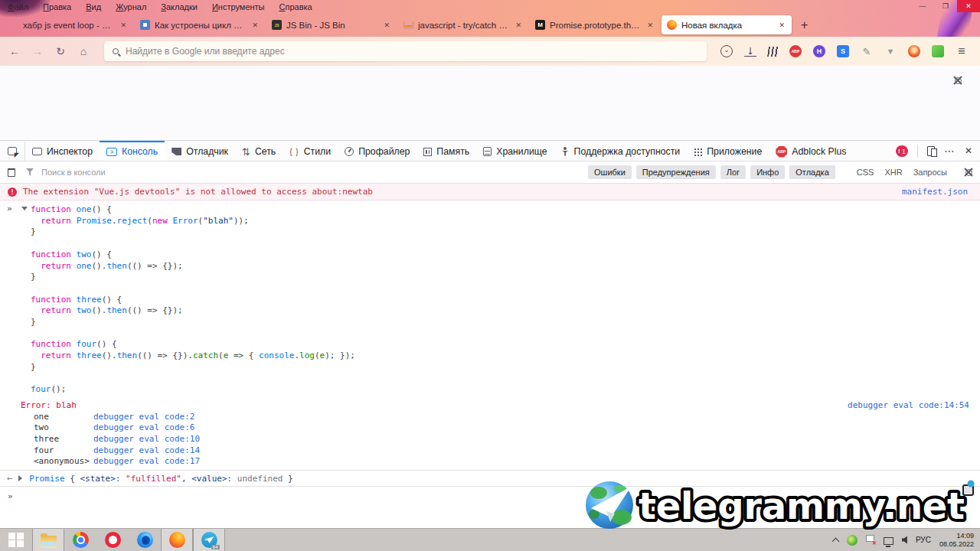 Image resolution: width=980 pixels, height=551 pixels. Describe the element at coordinates (957, 540) in the screenshot. I see `clock: 14:09 08.05.2022` at that location.